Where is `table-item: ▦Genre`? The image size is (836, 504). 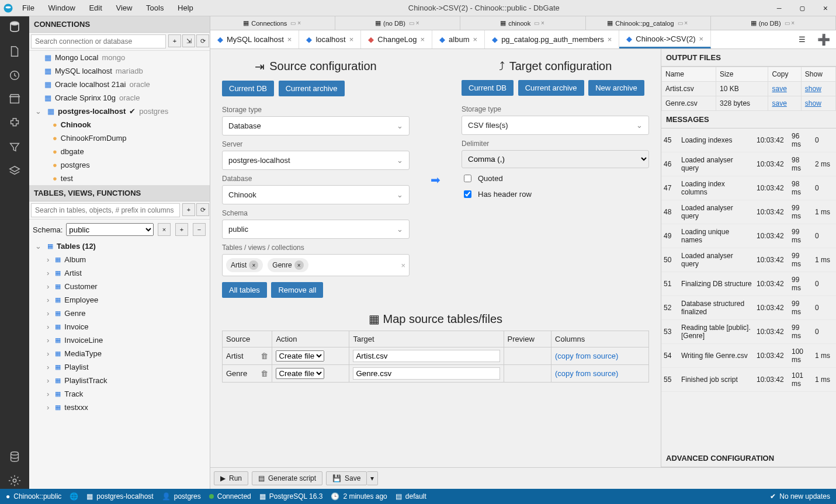 table-item: ▦Genre is located at coordinates (119, 313).